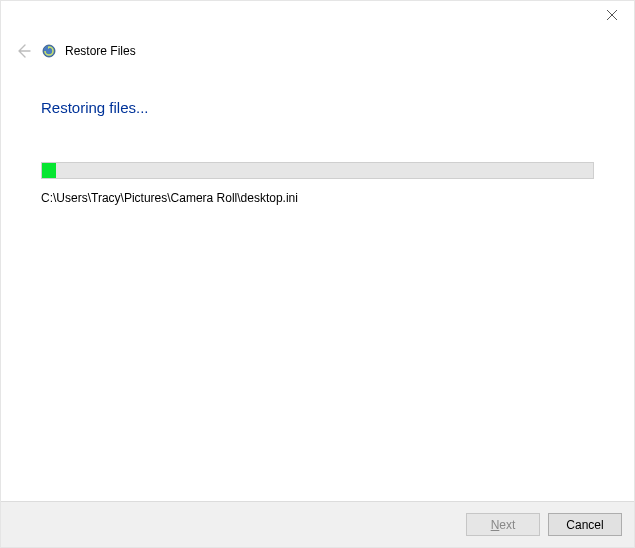 The width and height of the screenshot is (635, 548). What do you see at coordinates (318, 51) in the screenshot?
I see `header-row: Restore Files` at bounding box center [318, 51].